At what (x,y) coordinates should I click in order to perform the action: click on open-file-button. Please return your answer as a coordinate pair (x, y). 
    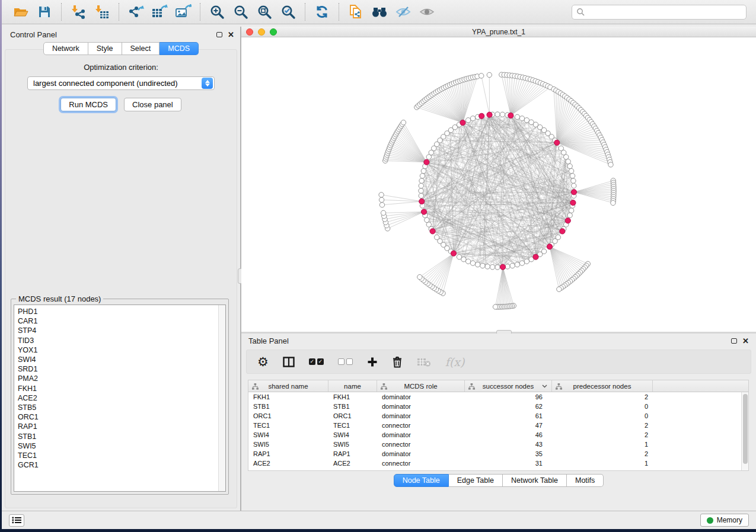
    Looking at the image, I should click on (21, 12).